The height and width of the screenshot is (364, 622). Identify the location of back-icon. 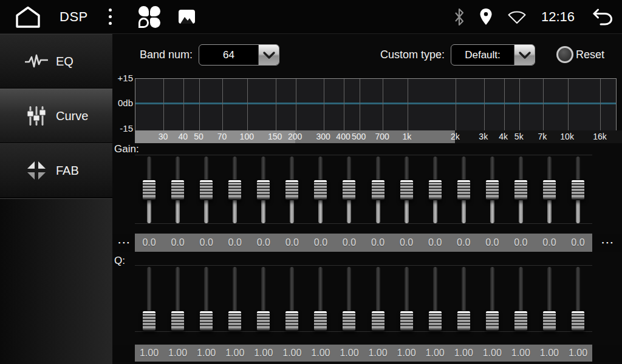
(601, 17).